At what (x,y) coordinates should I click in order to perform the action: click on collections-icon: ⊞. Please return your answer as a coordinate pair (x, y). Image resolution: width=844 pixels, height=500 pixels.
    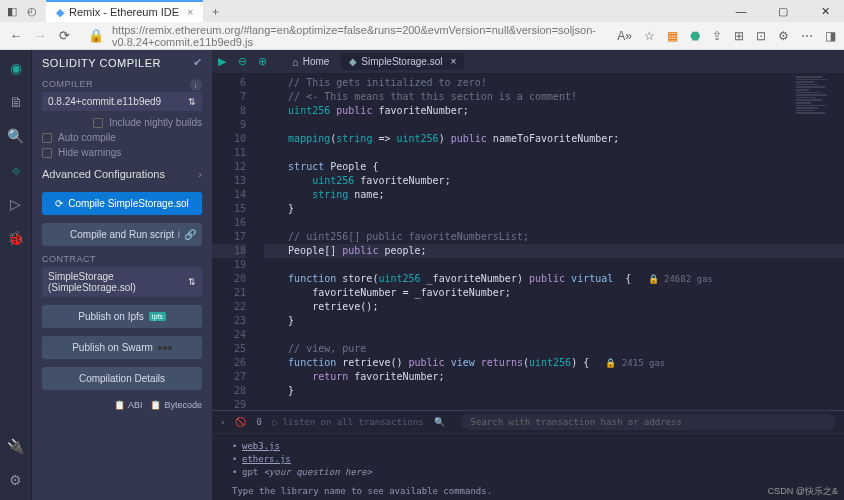
    Looking at the image, I should click on (739, 36).